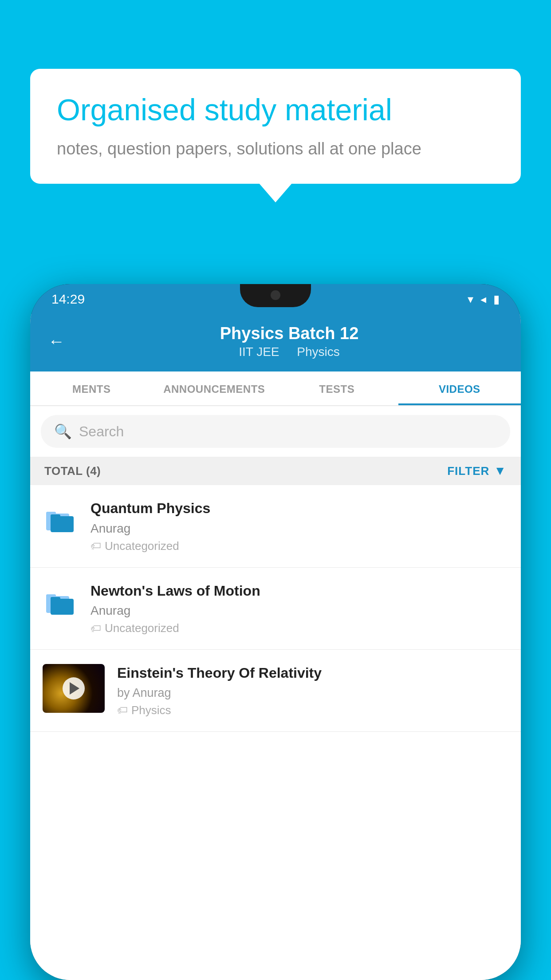 The height and width of the screenshot is (980, 551). What do you see at coordinates (276, 126) in the screenshot?
I see `speech-bubble: Organised study material notes, question…` at bounding box center [276, 126].